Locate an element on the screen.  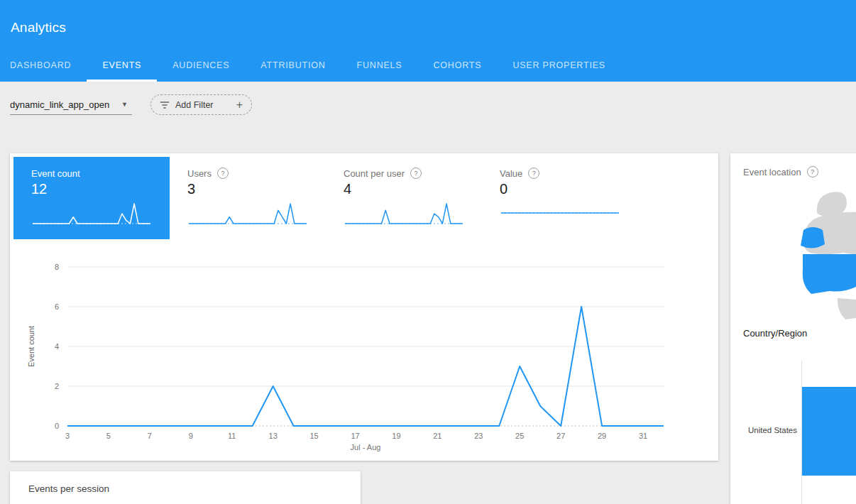
add-filter-button: Add Filter + is located at coordinates (202, 105).